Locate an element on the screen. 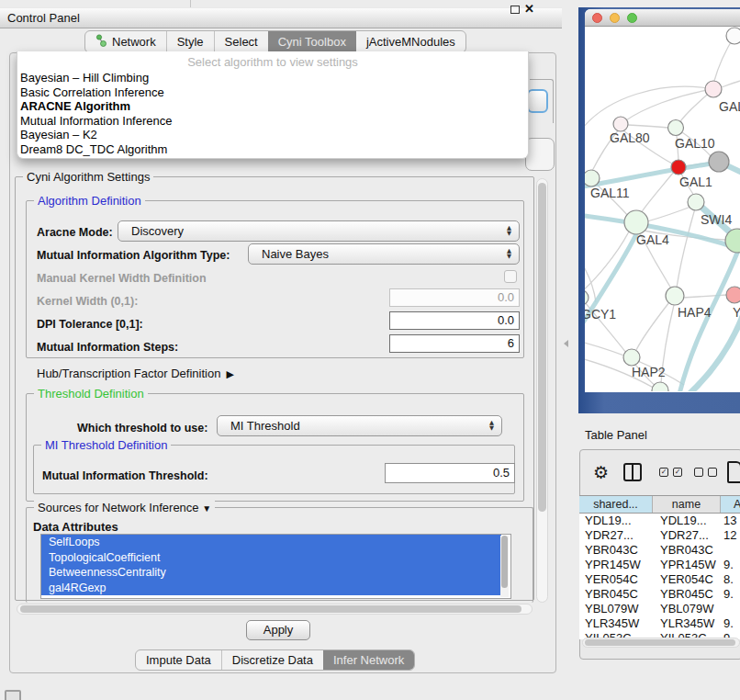 This screenshot has height=700, width=740. column-header-name: name is located at coordinates (687, 504).